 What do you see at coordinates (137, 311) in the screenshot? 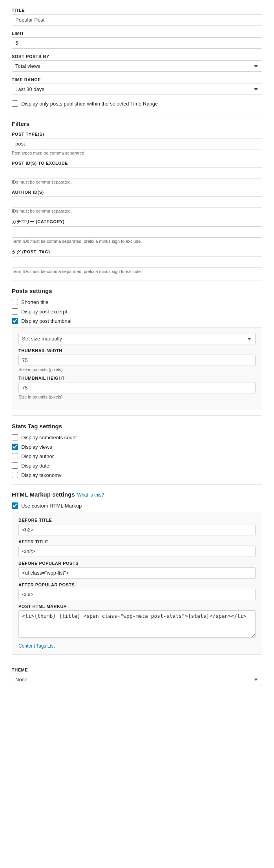
I see `display-excerpt-row: Display post excerpt` at bounding box center [137, 311].